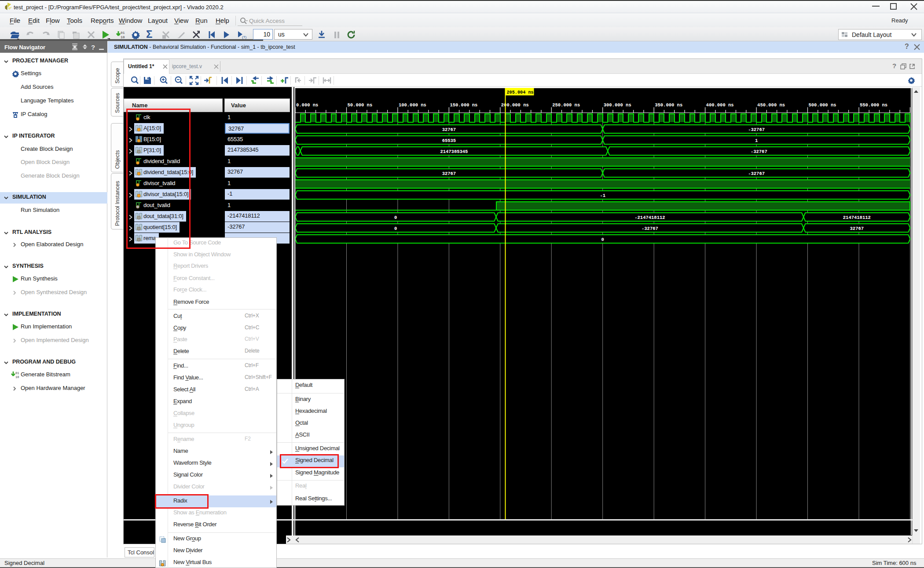 The height and width of the screenshot is (568, 924). I want to click on svg-text: 250.000 ns, so click(566, 105).